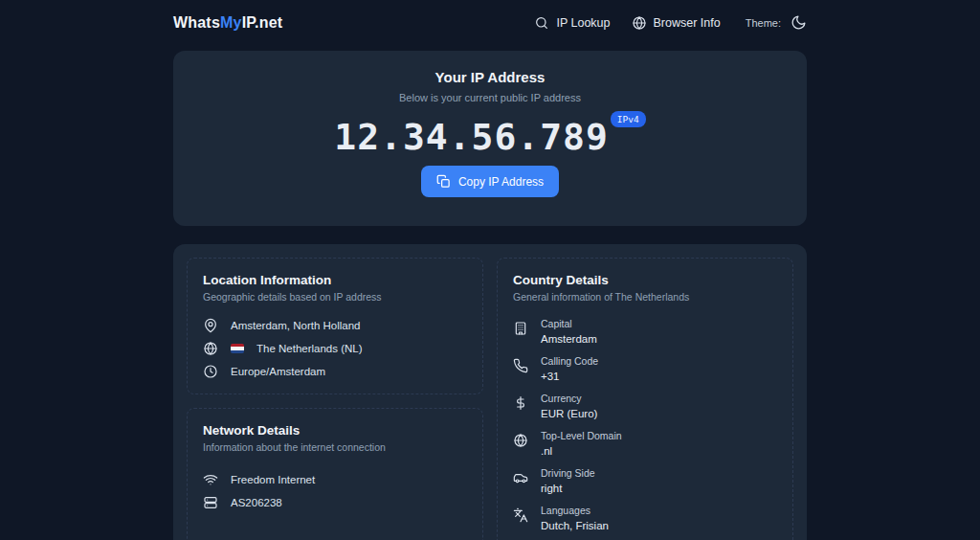 This screenshot has height=540, width=980. I want to click on copy-icon, so click(444, 182).